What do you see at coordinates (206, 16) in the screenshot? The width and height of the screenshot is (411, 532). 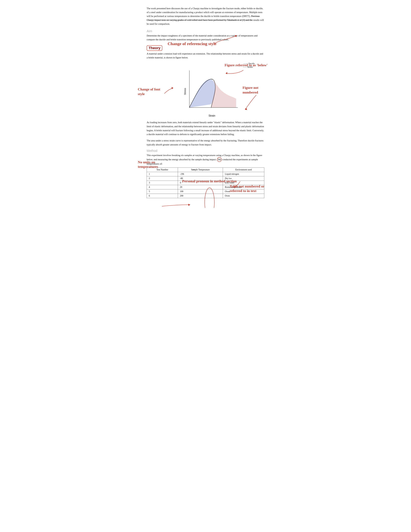 I see `intro-paragraph: The work presented here discusses the us…` at bounding box center [206, 16].